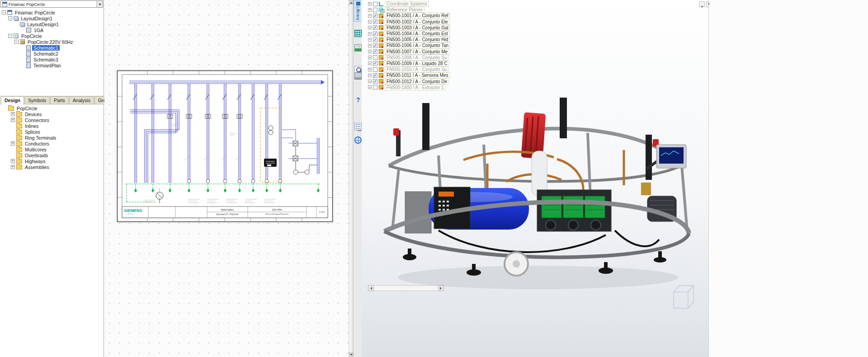 Image resolution: width=868 pixels, height=357 pixels. I want to click on design-item-conductors: +Conductors, so click(52, 144).